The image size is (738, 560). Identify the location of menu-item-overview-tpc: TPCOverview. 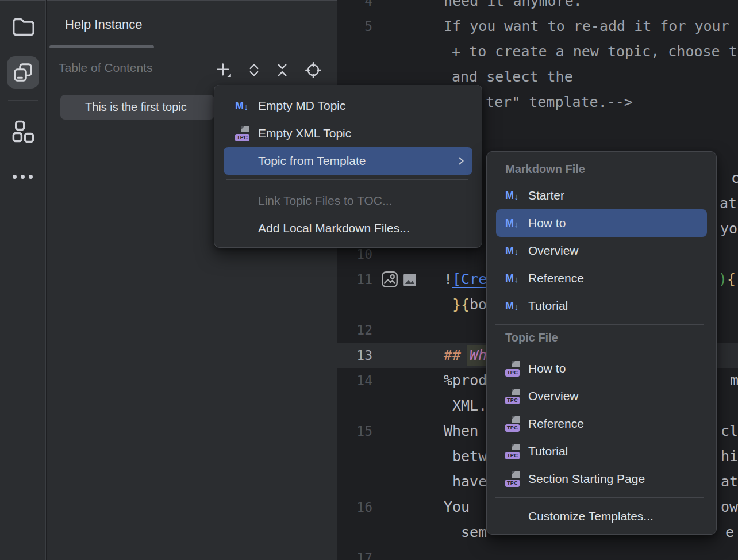
(601, 396).